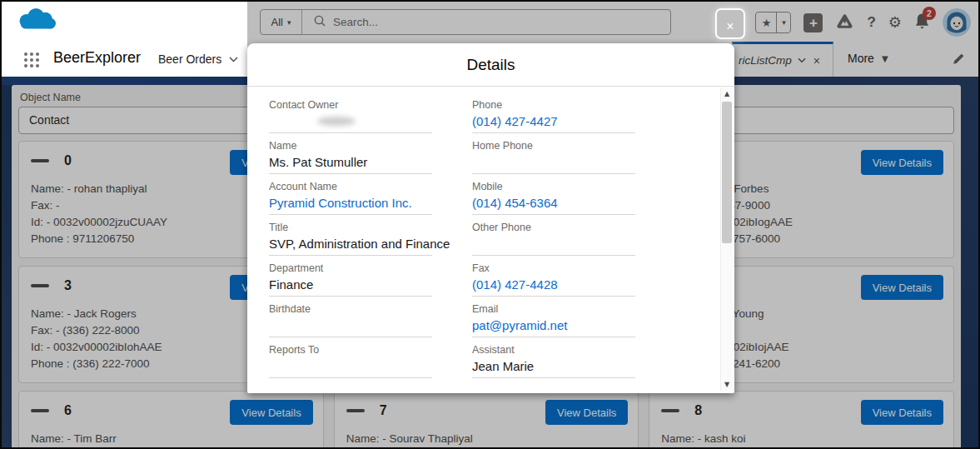 Image resolution: width=980 pixels, height=449 pixels. I want to click on field-label: Home Phone, so click(554, 146).